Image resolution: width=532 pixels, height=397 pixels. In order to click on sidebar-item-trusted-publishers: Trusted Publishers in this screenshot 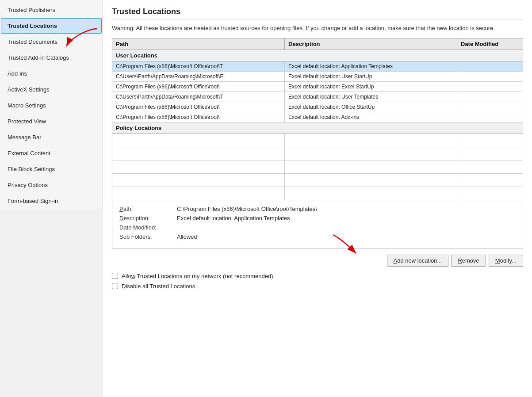, I will do `click(51, 10)`.